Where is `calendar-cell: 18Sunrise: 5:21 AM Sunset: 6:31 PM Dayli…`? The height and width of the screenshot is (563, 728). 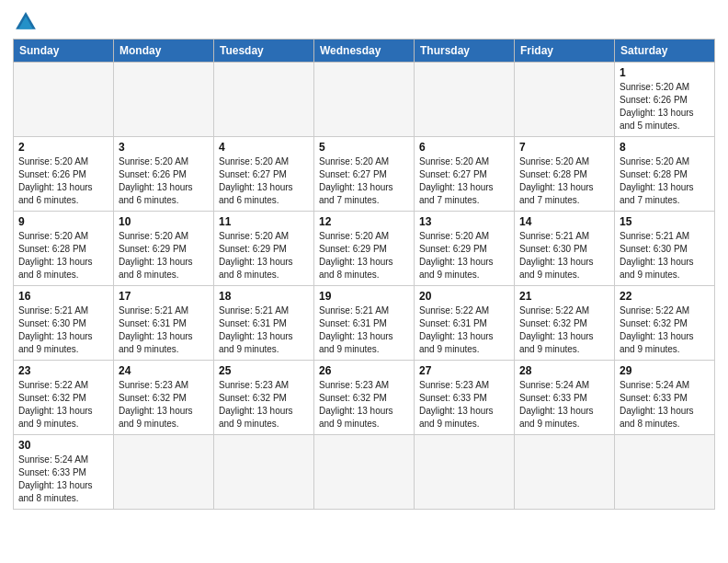 calendar-cell: 18Sunrise: 5:21 AM Sunset: 6:31 PM Dayli… is located at coordinates (265, 324).